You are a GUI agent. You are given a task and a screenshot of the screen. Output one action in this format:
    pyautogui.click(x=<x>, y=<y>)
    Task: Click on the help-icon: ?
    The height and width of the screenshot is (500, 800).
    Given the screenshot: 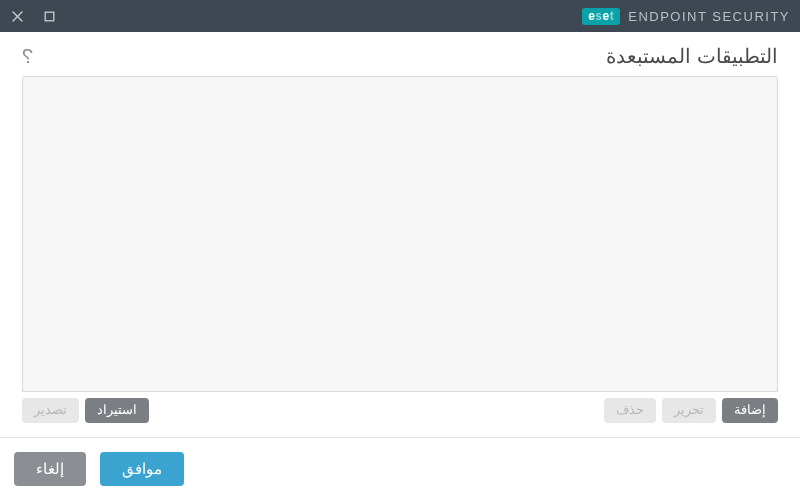 What is the action you would take?
    pyautogui.click(x=28, y=56)
    